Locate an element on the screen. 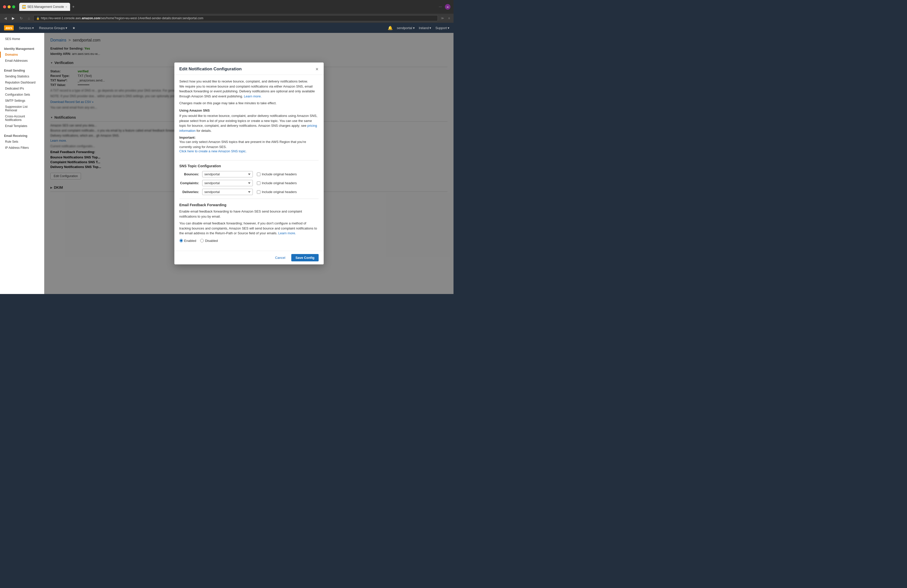  extensions-button: ⋯ is located at coordinates (441, 7).